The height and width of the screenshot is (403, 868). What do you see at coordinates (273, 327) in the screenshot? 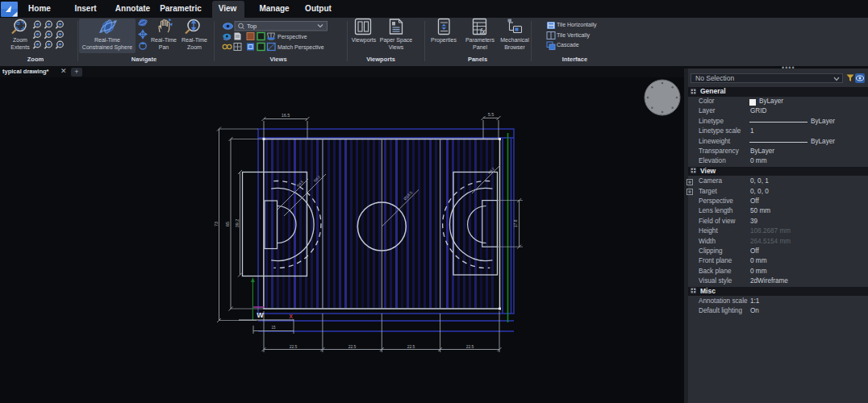
I see `svg-text: 15` at bounding box center [273, 327].